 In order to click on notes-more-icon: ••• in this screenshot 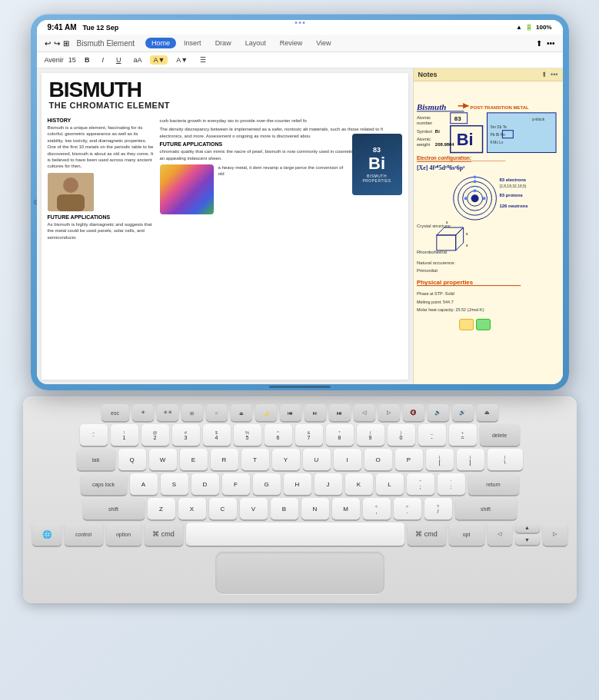, I will do `click(554, 75)`.